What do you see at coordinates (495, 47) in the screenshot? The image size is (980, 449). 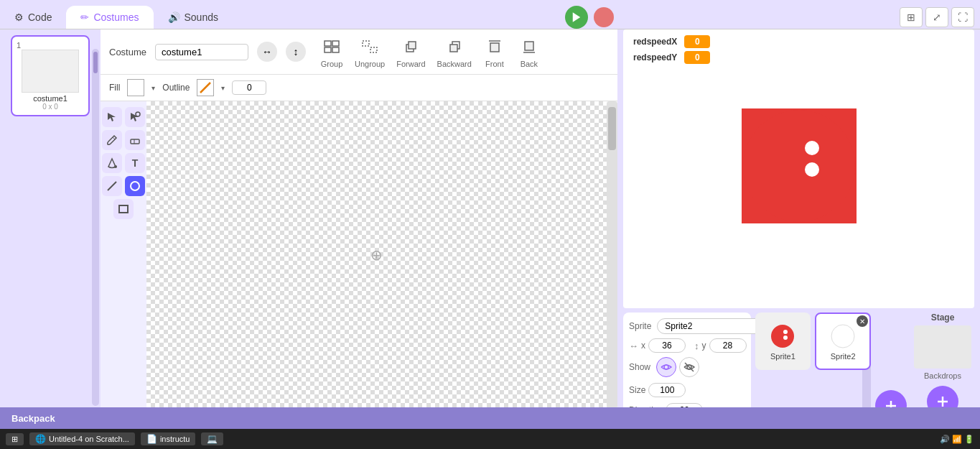 I see `front-icon` at bounding box center [495, 47].